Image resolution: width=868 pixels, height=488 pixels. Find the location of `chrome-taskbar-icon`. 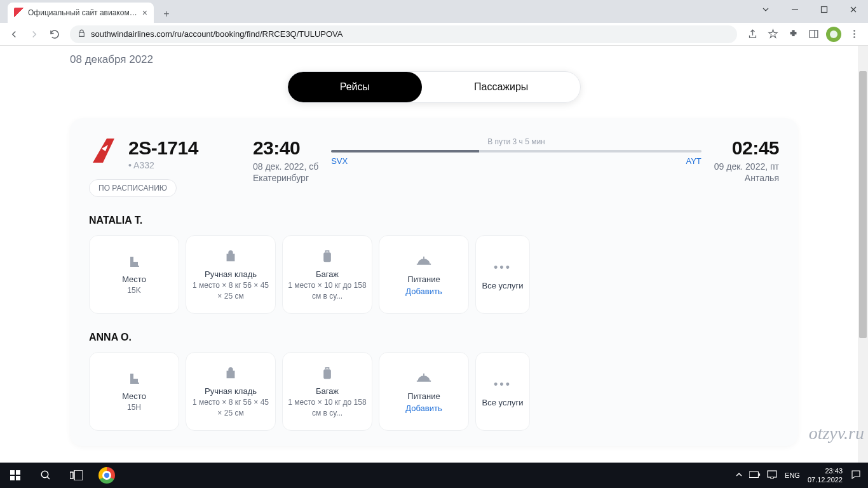

chrome-taskbar-icon is located at coordinates (107, 475).